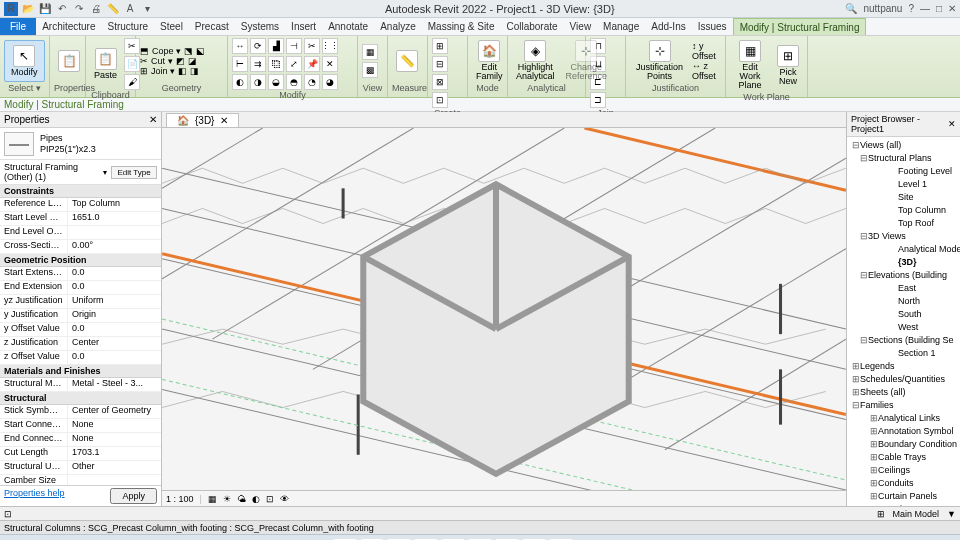 The height and width of the screenshot is (540, 960). Describe the element at coordinates (79, 9) in the screenshot. I see `redo-icon: ↷` at that location.